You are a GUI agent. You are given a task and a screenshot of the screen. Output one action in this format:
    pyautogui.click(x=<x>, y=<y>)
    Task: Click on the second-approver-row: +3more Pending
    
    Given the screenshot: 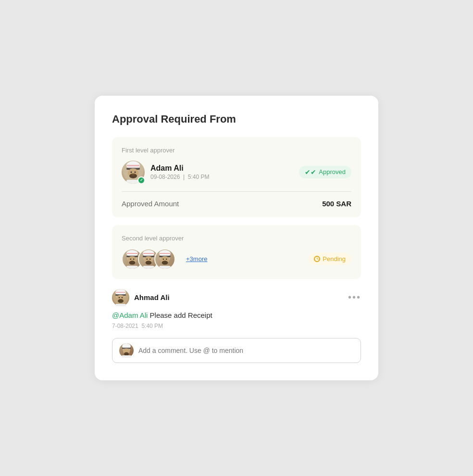 What is the action you would take?
    pyautogui.click(x=236, y=259)
    